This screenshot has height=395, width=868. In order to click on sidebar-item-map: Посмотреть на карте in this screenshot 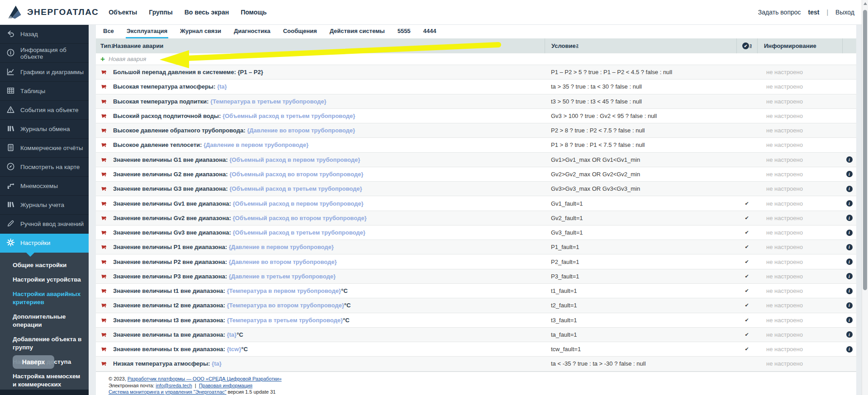, I will do `click(44, 167)`.